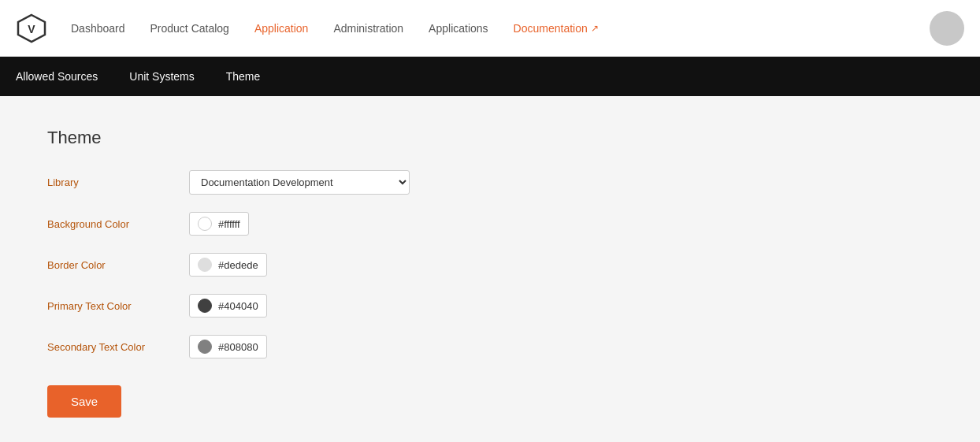 This screenshot has width=980, height=442. What do you see at coordinates (118, 306) in the screenshot?
I see `primary-text-color-label: Primary Text Color` at bounding box center [118, 306].